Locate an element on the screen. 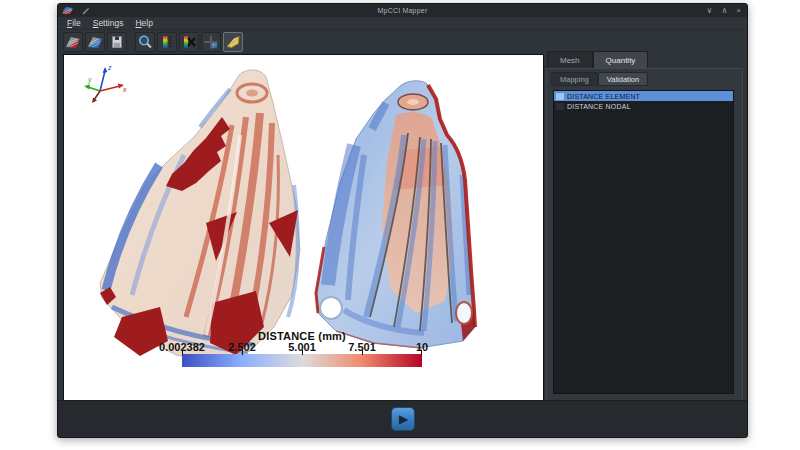  quantity-subtabs: Mapping Validation is located at coordinates (600, 79).